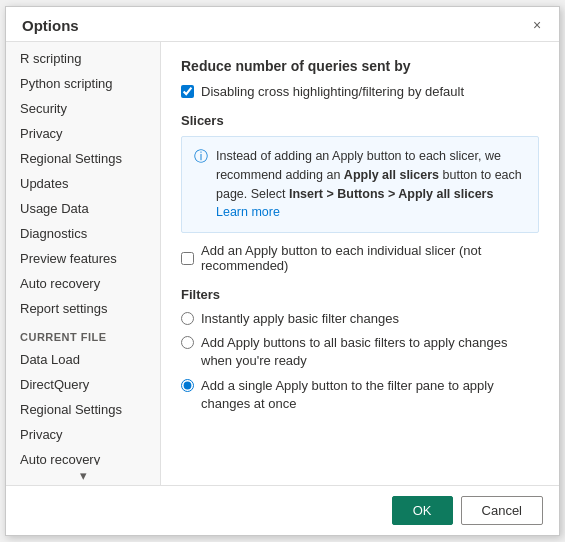 This screenshot has width=565, height=542. I want to click on filter-single-apply-label: Add a single Apply button to the filter …, so click(370, 395).